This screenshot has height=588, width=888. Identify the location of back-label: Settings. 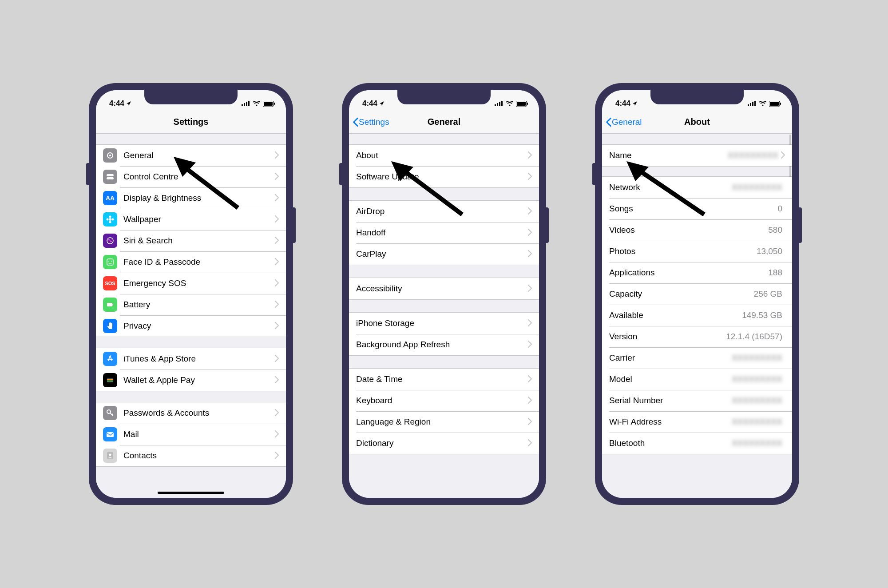
(374, 122).